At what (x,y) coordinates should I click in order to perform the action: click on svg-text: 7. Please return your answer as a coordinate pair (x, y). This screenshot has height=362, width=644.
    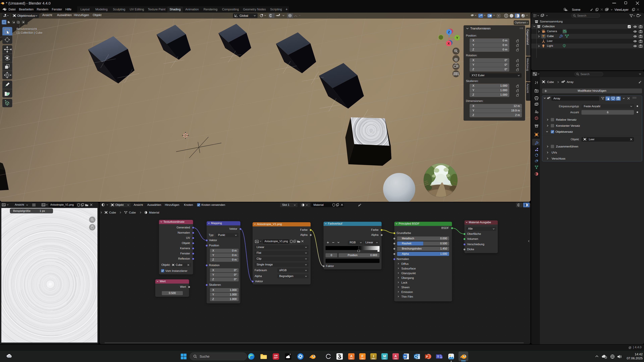
    Looking at the image, I should click on (290, 355).